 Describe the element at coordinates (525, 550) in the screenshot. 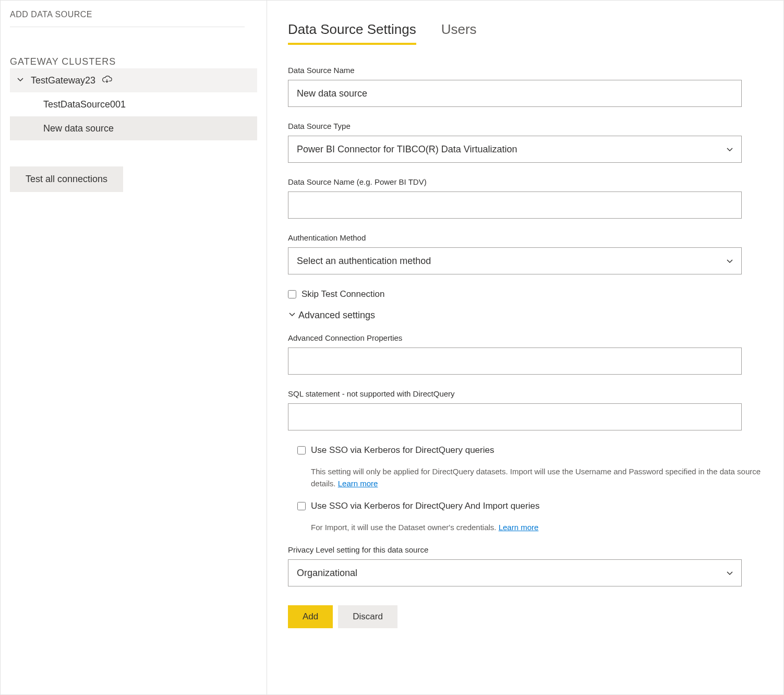

I see `privacy-level-label: Privacy Level setting for this data sour…` at that location.